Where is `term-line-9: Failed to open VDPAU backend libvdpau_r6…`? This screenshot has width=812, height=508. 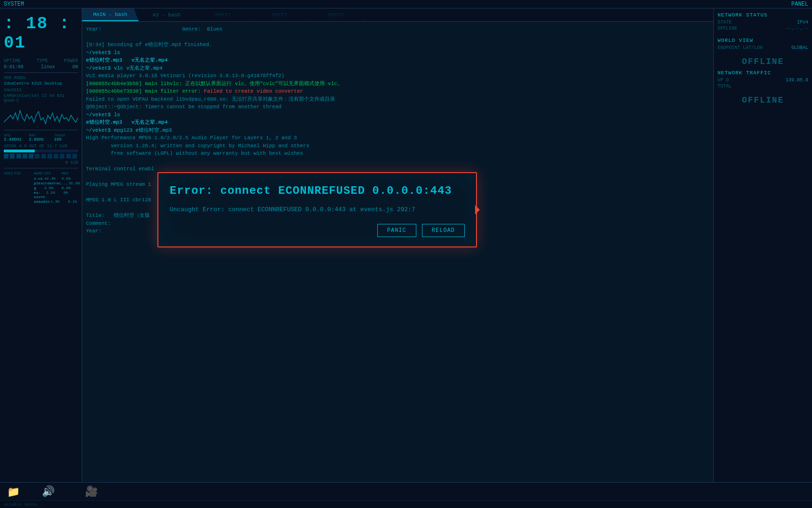
term-line-9: Failed to open VDPAU backend libvdpau_r6… is located at coordinates (398, 100).